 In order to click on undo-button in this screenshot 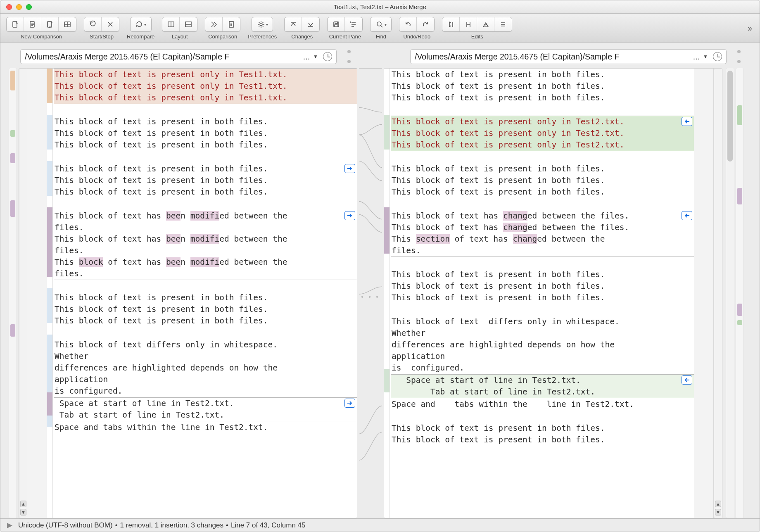, I will do `click(408, 24)`.